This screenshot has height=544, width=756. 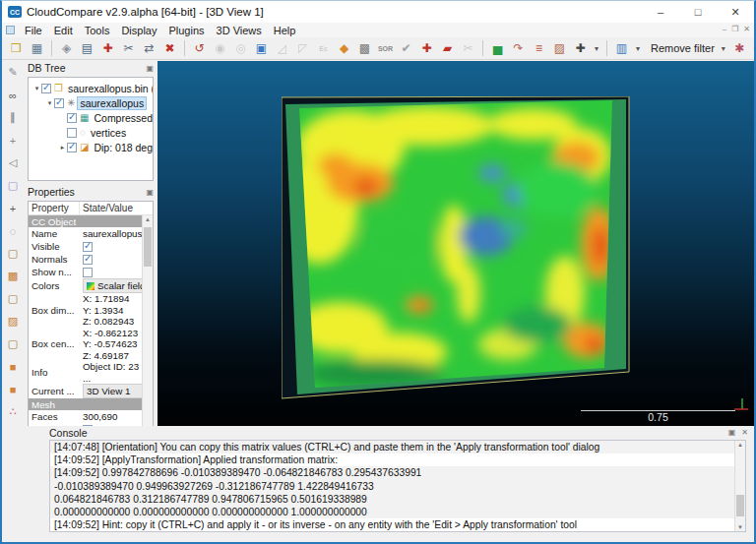 I want to click on open-icon: ❒, so click(x=16, y=49).